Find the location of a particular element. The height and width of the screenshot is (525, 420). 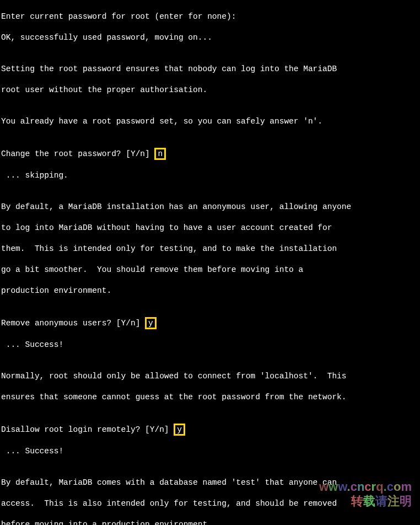

output-line: them. This is intended only for testing,… is located at coordinates (210, 249).